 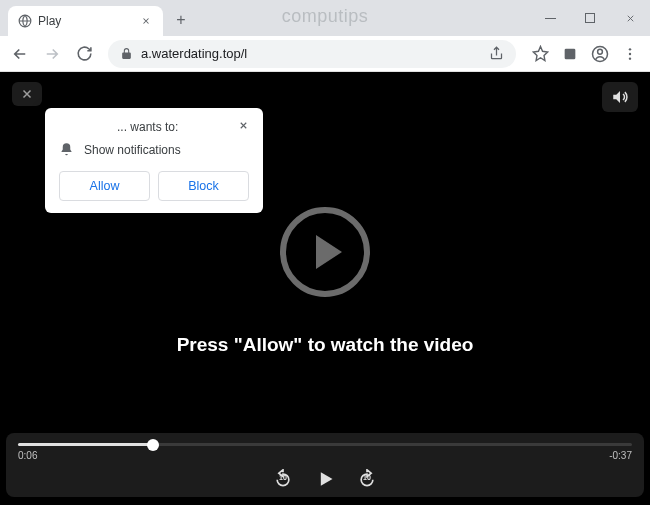 What do you see at coordinates (84, 54) in the screenshot?
I see `reload-button` at bounding box center [84, 54].